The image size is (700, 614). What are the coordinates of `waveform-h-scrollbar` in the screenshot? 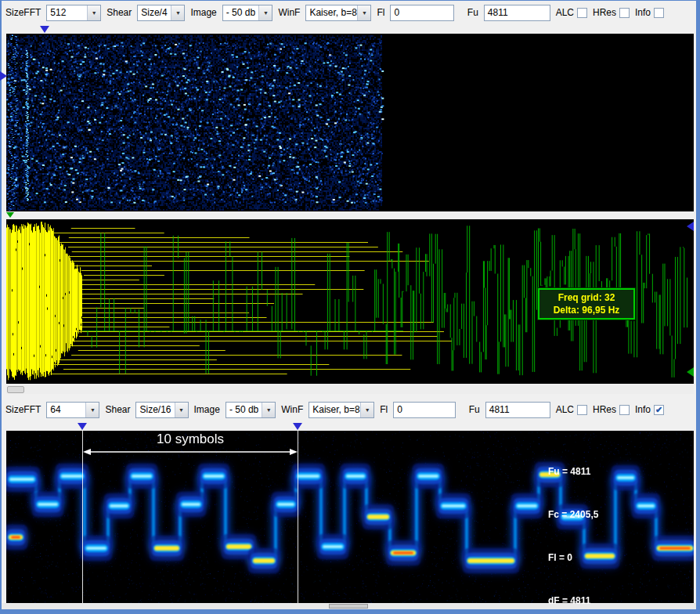 It's located at (350, 390).